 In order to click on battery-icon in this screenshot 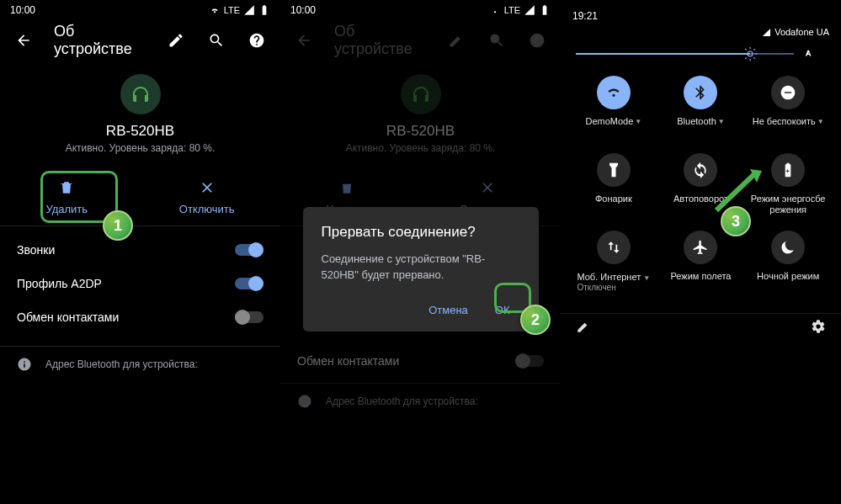, I will do `click(264, 10)`.